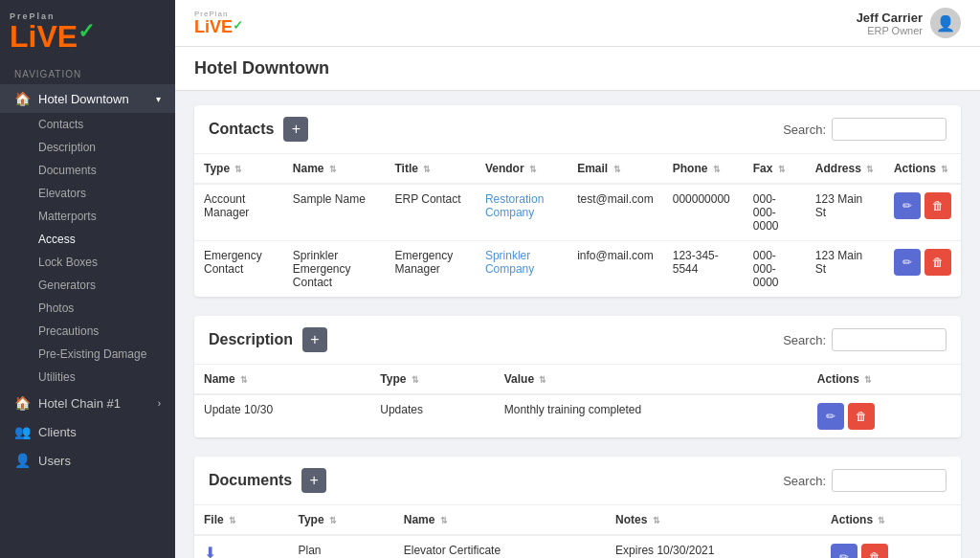  Describe the element at coordinates (714, 547) in the screenshot. I see `doc-notes-1: Expires 10/30/2021` at that location.